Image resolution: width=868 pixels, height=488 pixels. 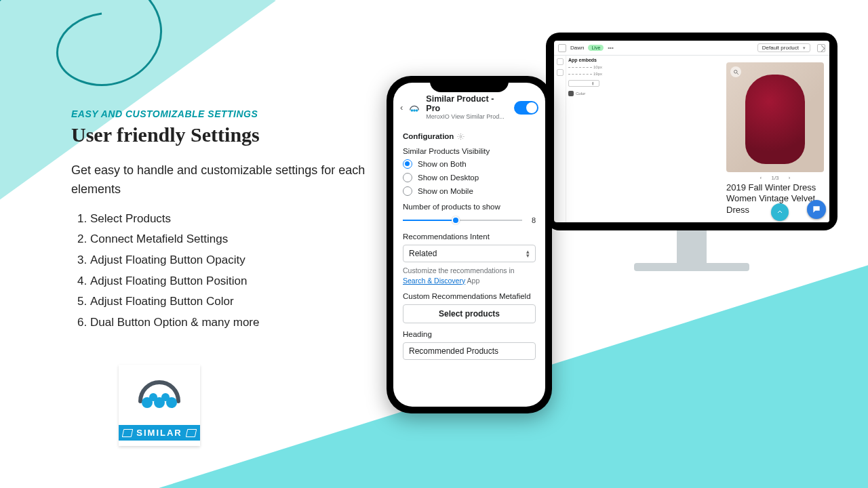 What do you see at coordinates (692, 131) in the screenshot?
I see `shopify-editor: Dawn Live ••• Default product▾ App embed…` at bounding box center [692, 131].